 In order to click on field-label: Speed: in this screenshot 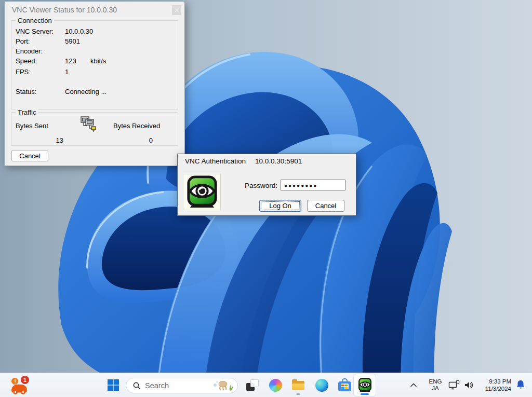, I will do `click(26, 61)`.